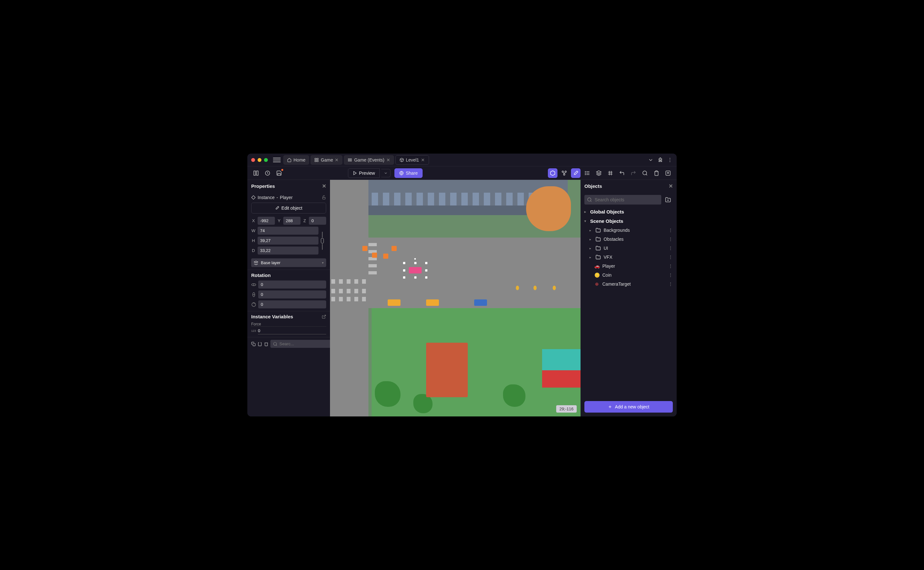  Describe the element at coordinates (466, 160) in the screenshot. I see `tabs: Home Game ✕ Game (Events) ✕ Level1 ✕` at that location.